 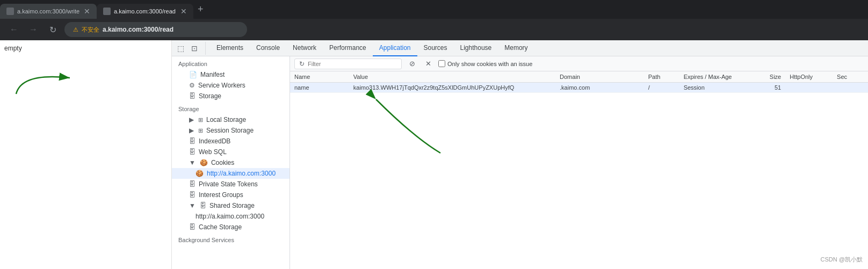 What do you see at coordinates (204, 163) in the screenshot?
I see `cookies-icon: 🍪` at bounding box center [204, 163].